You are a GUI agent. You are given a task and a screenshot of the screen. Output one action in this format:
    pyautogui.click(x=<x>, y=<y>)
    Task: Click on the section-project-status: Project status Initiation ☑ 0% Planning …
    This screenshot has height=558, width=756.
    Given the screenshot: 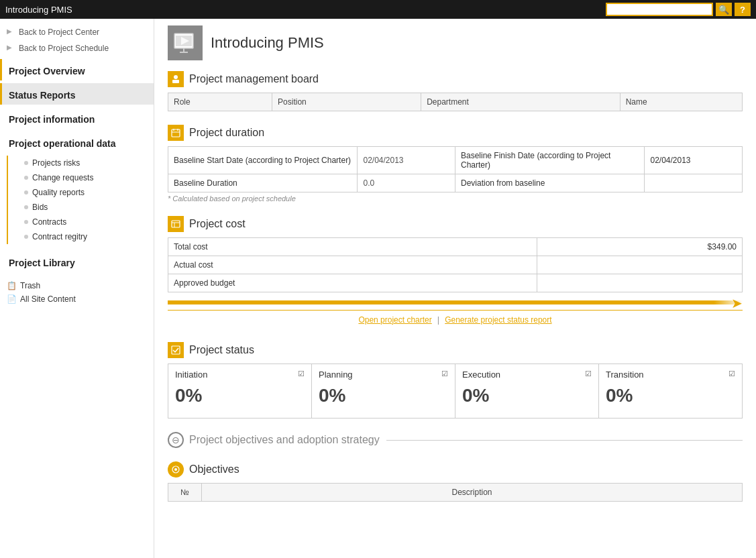 What is the action you would take?
    pyautogui.click(x=455, y=380)
    